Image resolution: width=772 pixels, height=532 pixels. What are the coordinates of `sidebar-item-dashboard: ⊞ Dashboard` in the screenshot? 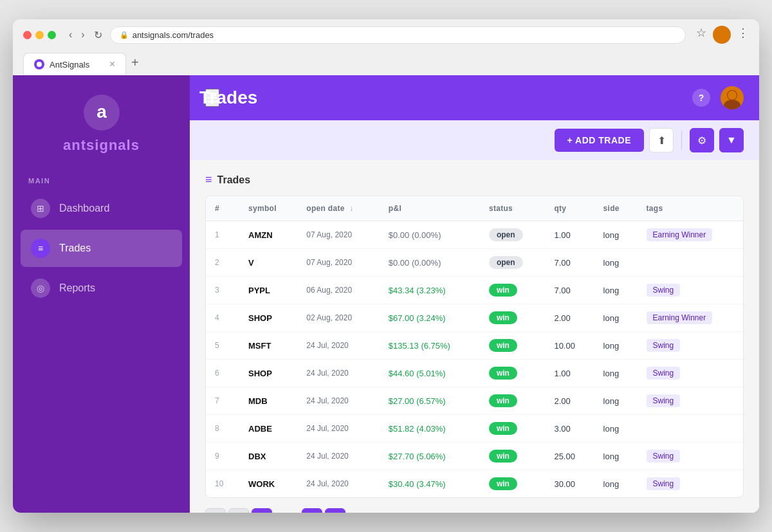 It's located at (102, 208).